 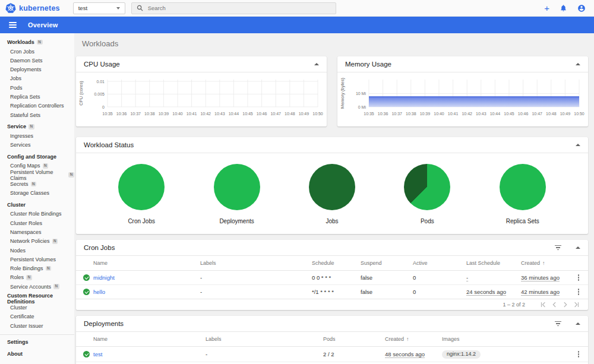 What do you see at coordinates (37, 259) in the screenshot?
I see `sidebar-item-persistent-volumes: Persistent Volumes` at bounding box center [37, 259].